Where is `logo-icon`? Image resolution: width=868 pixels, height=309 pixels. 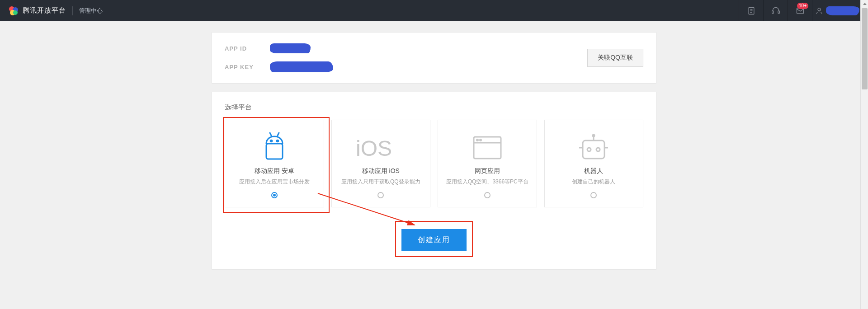 logo-icon is located at coordinates (14, 11).